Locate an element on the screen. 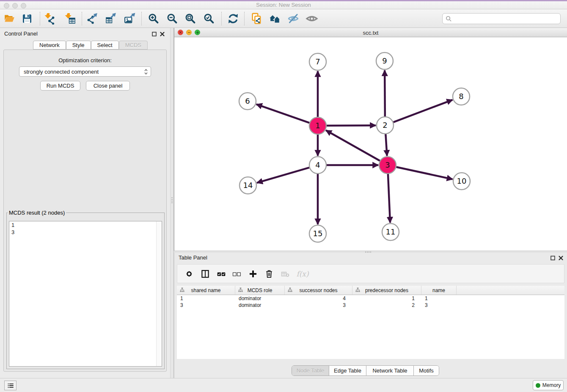  tab-select: Select is located at coordinates (105, 45).